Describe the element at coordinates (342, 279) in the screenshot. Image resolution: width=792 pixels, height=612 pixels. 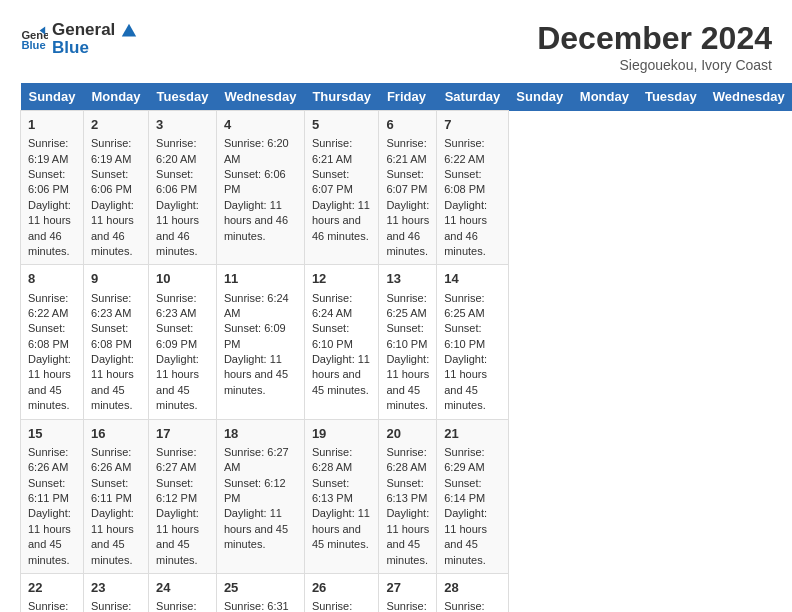
I see `day-number: 12` at that location.